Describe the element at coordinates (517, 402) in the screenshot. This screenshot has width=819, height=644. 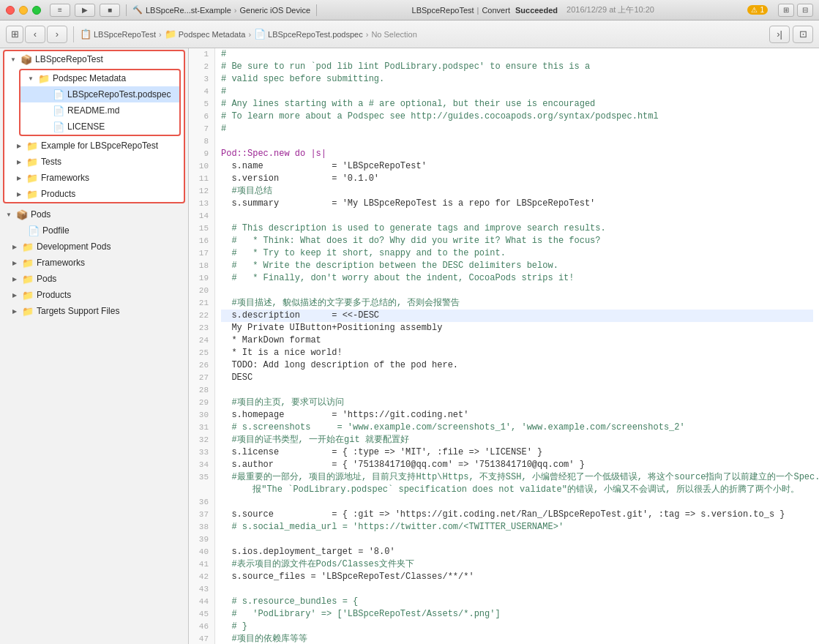
I see `code-line: #项目的主页, 要求可以访问` at that location.